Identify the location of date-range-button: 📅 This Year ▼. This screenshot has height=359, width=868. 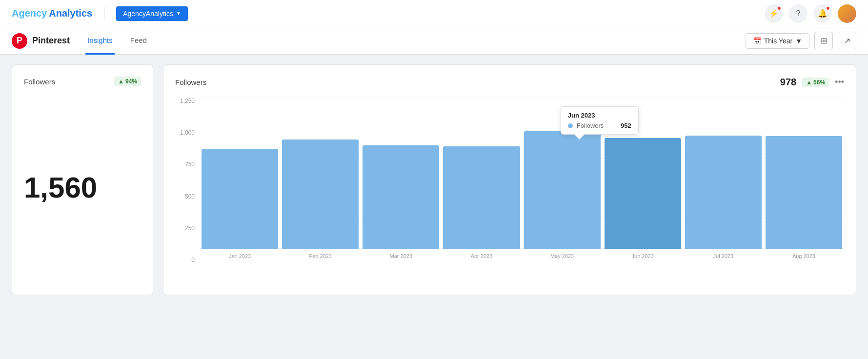
(778, 41).